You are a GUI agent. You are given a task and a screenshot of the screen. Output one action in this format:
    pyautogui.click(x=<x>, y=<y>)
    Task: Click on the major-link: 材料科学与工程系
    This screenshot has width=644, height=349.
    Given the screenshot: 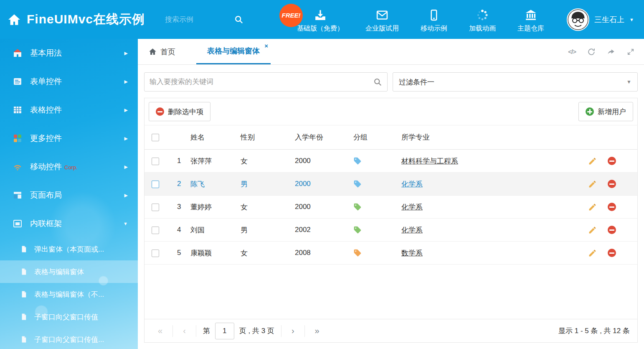 What is the action you would take?
    pyautogui.click(x=430, y=161)
    